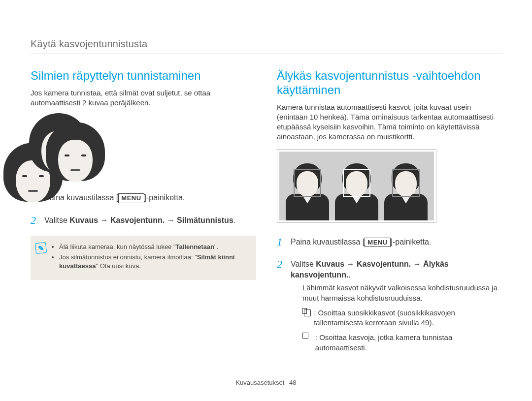 The width and height of the screenshot is (532, 401). I want to click on step-number: 1, so click(281, 242).